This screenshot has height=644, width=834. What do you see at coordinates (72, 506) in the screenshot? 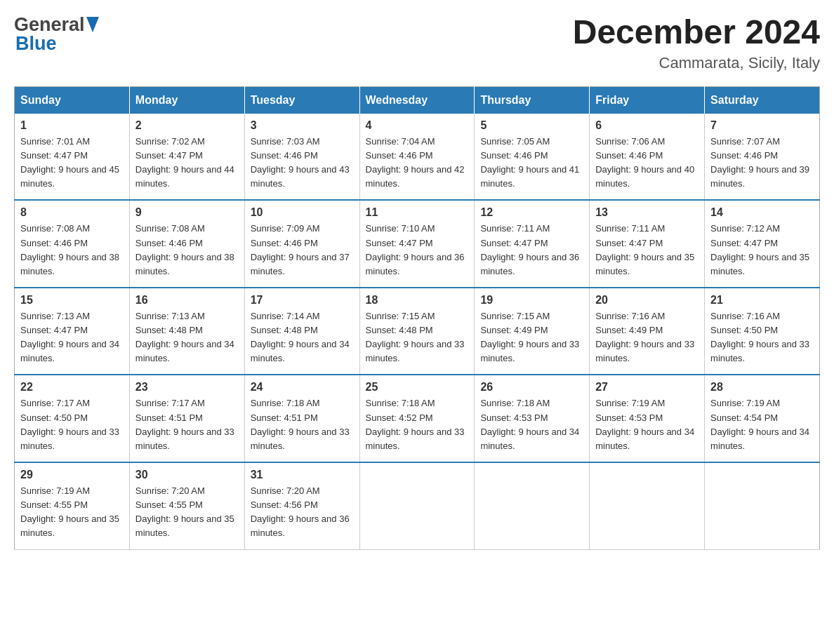
I see `calendar-cell: 29Sunrise: 7:19 AMSunset: 4:55 PMDayligh…` at bounding box center [72, 506].